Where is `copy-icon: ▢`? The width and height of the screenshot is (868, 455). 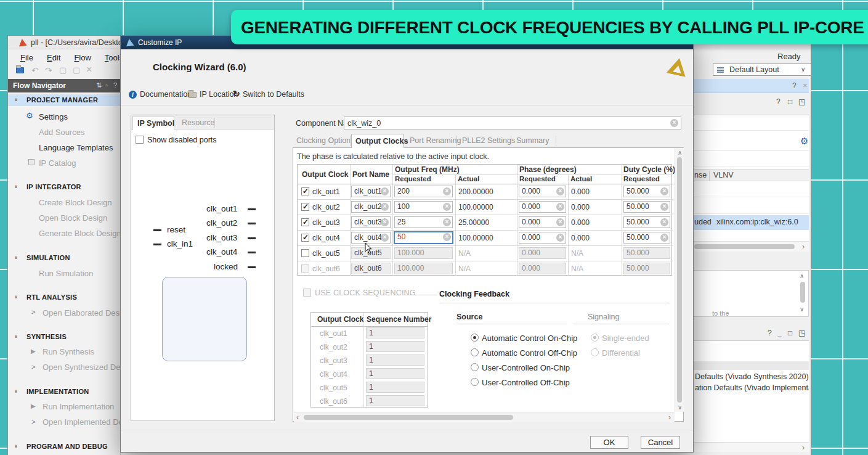 copy-icon: ▢ is located at coordinates (63, 70).